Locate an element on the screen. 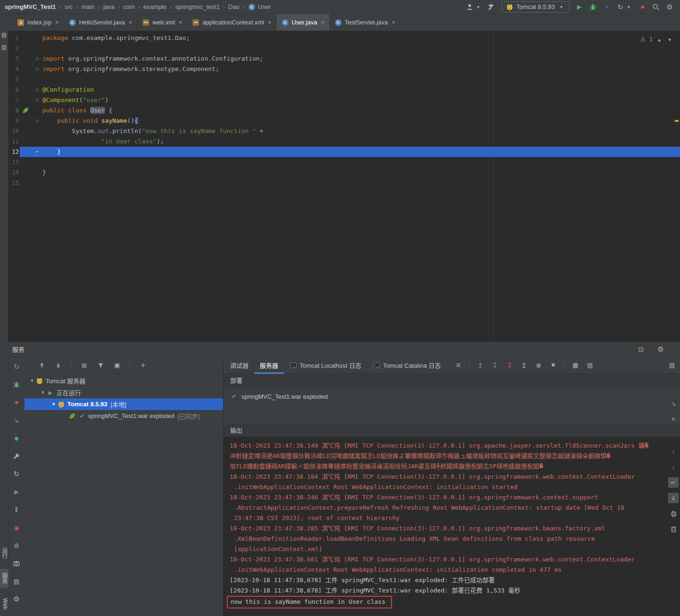  scroll-down-icon: ↓ is located at coordinates (673, 467).